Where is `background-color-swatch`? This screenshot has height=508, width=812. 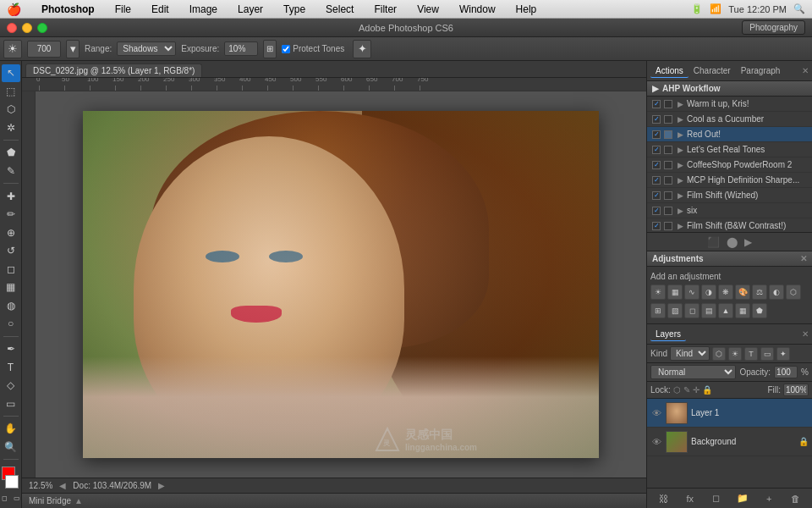 background-color-swatch is located at coordinates (12, 482).